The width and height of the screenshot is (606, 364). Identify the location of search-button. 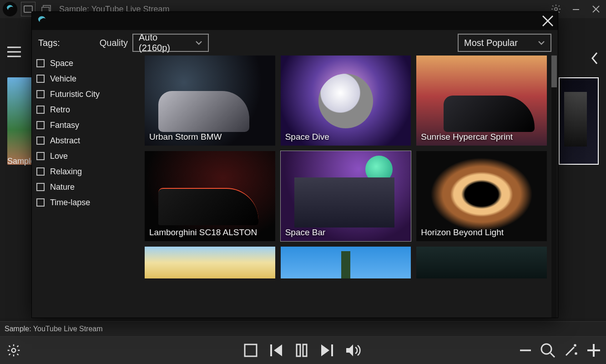
(548, 350).